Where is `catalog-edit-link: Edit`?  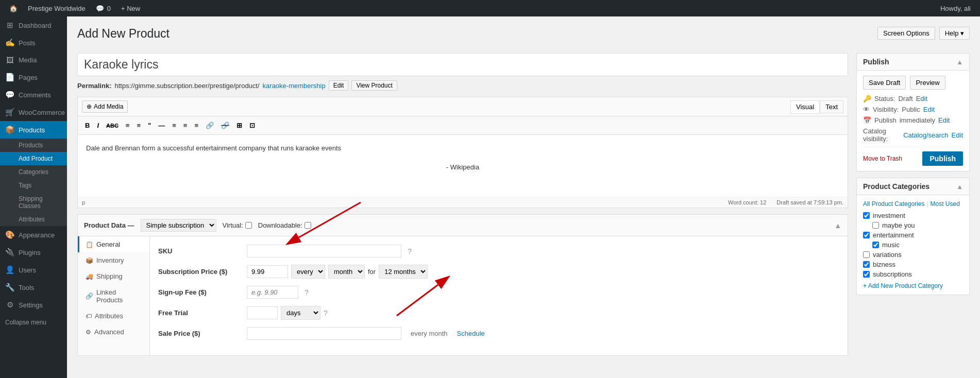
catalog-edit-link: Edit is located at coordinates (957, 135).